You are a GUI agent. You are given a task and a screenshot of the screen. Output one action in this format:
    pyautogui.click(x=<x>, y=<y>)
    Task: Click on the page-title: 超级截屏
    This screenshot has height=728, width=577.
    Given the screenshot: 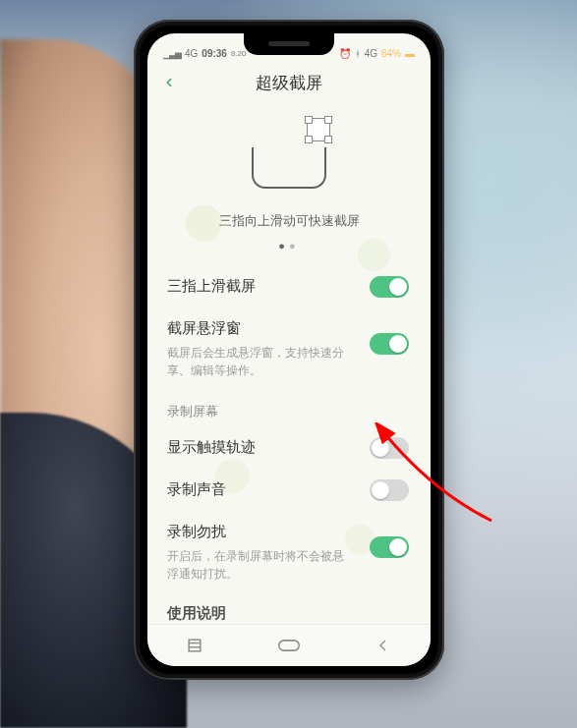 What is the action you would take?
    pyautogui.click(x=289, y=83)
    